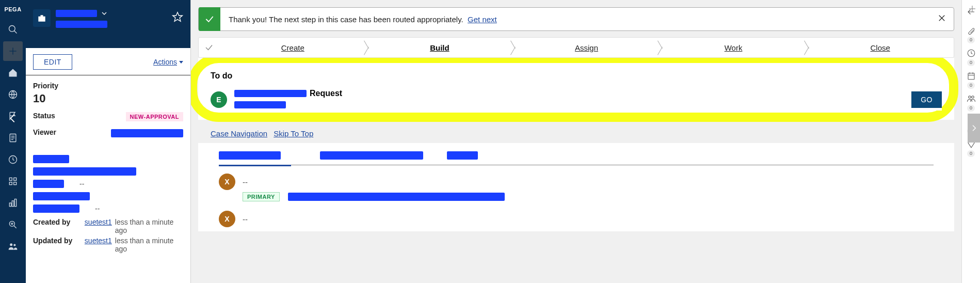 This screenshot has width=980, height=283. I want to click on todo-text: Request, so click(569, 100).